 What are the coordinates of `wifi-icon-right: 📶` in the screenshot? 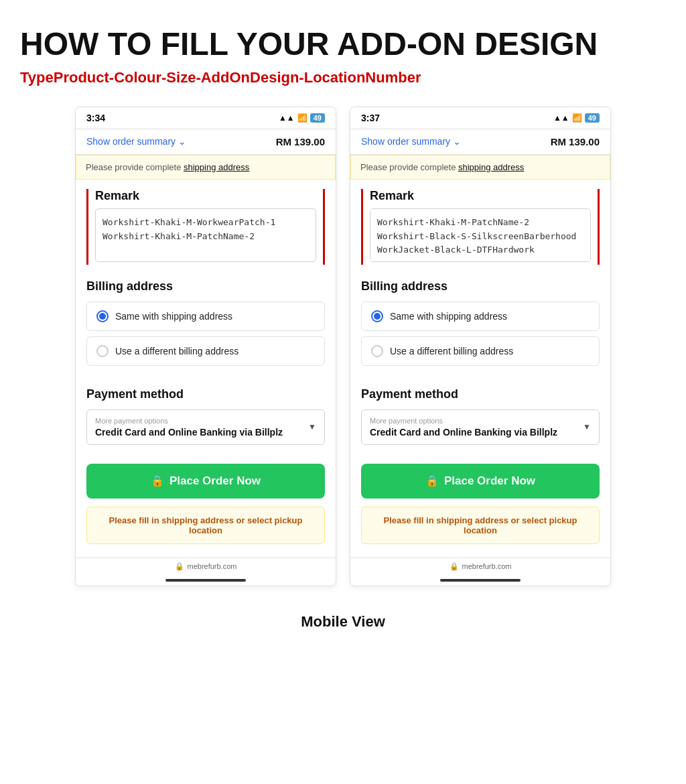 It's located at (577, 118).